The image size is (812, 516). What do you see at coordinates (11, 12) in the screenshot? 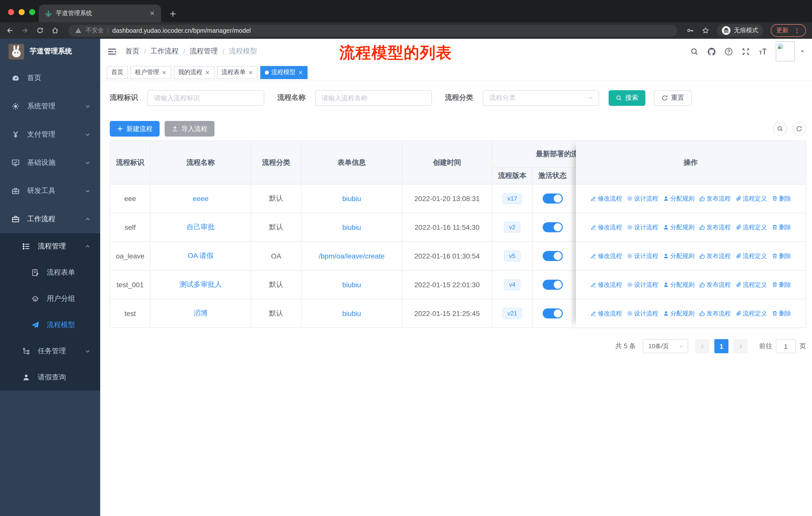
I see `close-window-button` at bounding box center [11, 12].